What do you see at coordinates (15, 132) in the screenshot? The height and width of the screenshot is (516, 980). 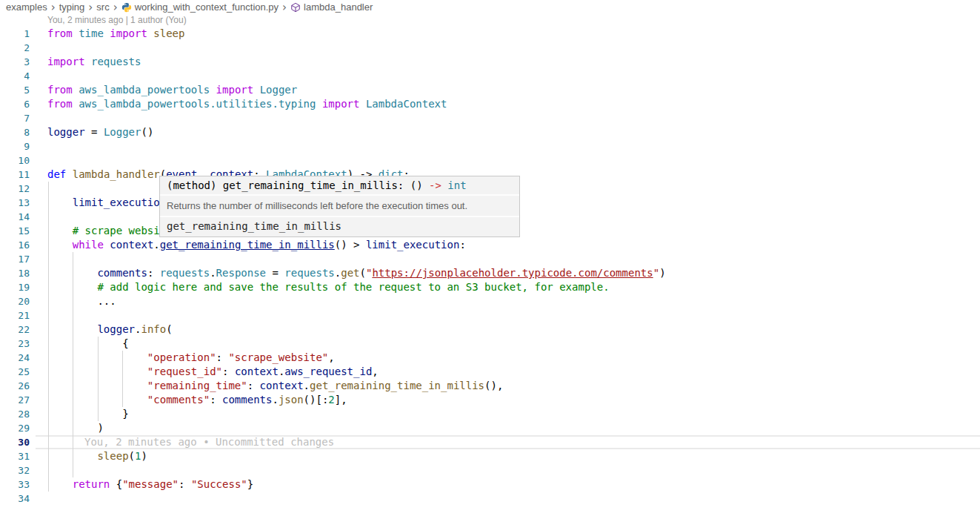 I see `line-number: 8` at bounding box center [15, 132].